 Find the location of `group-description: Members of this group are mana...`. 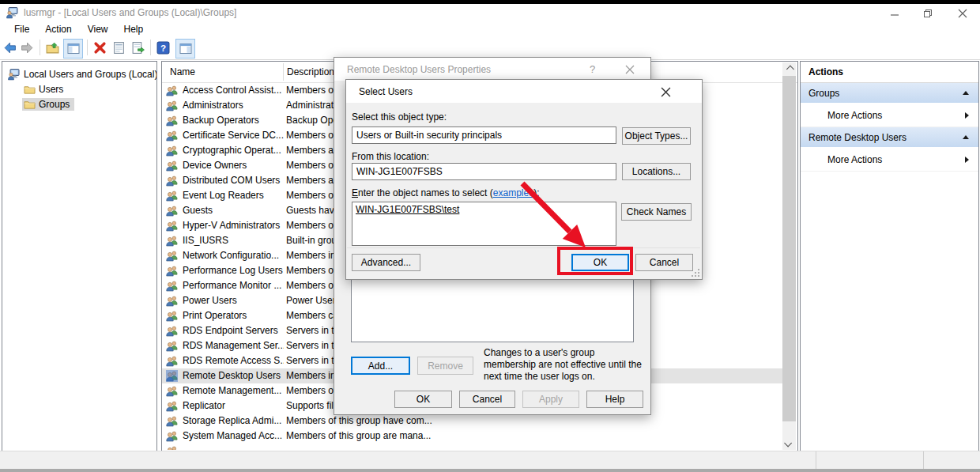

group-description: Members of this group are mana... is located at coordinates (531, 436).